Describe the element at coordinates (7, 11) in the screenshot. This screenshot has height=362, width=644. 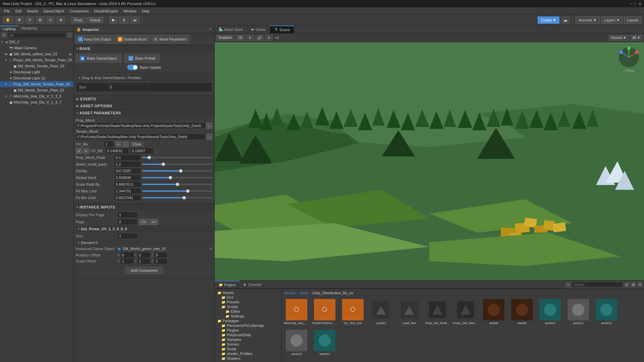
I see `menu-file: File` at that location.